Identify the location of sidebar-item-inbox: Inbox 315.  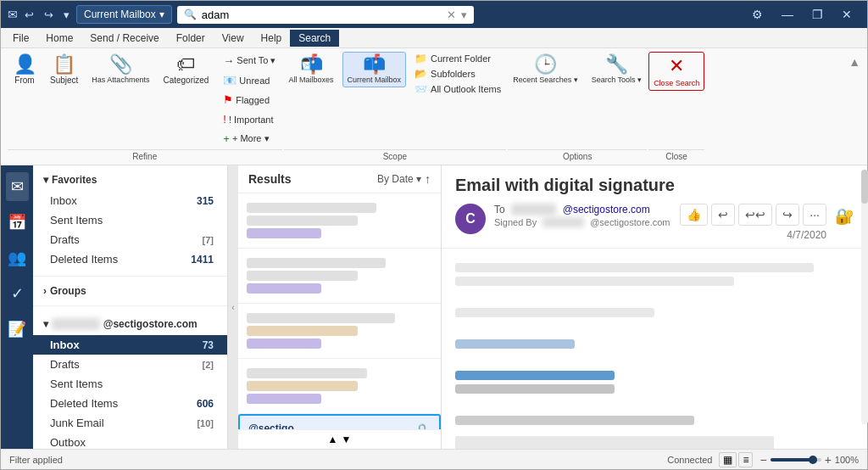
(131, 200).